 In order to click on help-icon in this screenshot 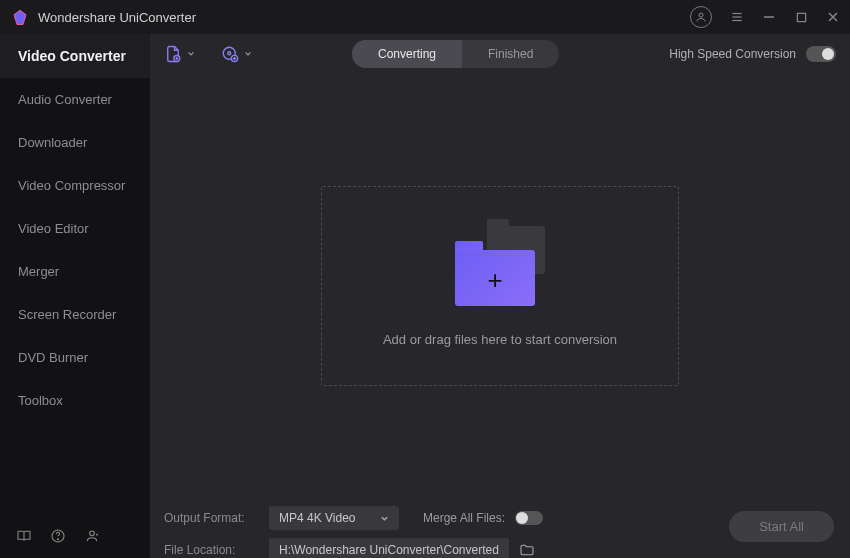, I will do `click(58, 536)`.